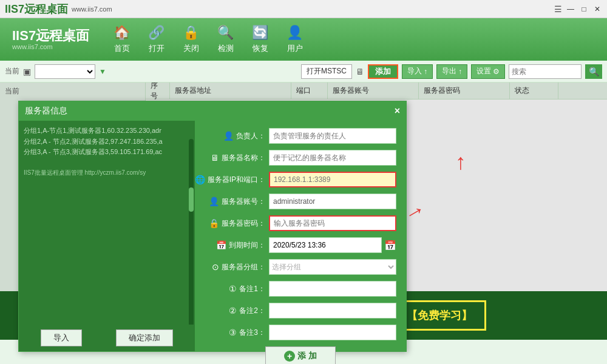  What do you see at coordinates (304, 9) in the screenshot?
I see `title-bar: IIS7远程桌面 www.iis7.com ☰ — □ ✕` at bounding box center [304, 9].